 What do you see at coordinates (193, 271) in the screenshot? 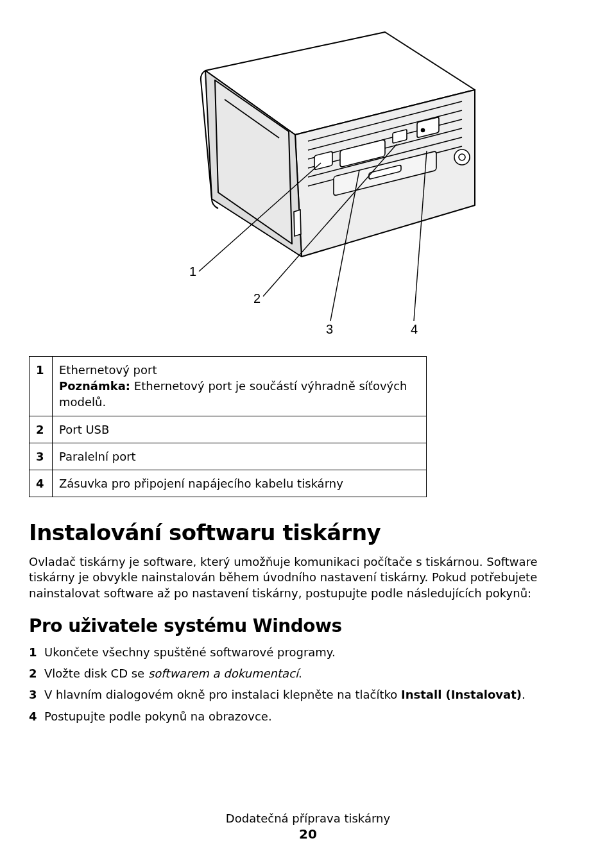
I see `callout-1: 1` at bounding box center [193, 271].